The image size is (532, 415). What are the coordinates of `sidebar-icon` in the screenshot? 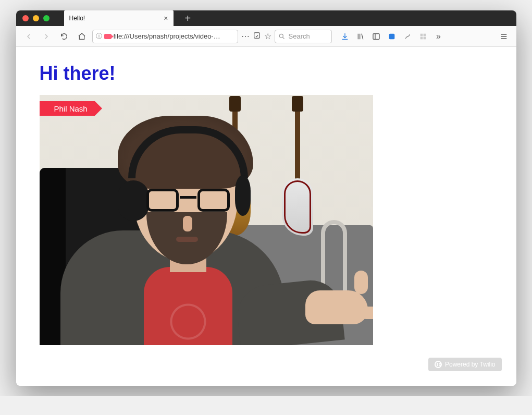 It's located at (376, 36).